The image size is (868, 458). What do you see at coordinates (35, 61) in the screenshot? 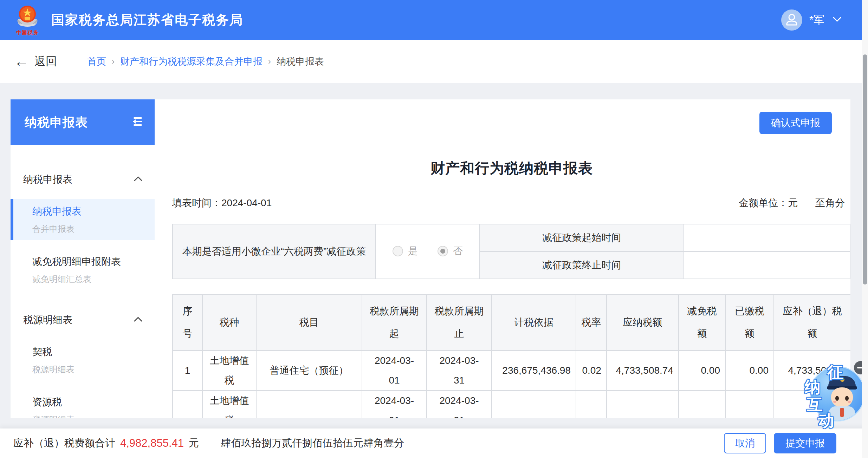
I see `back-button: ← 返回` at bounding box center [35, 61].